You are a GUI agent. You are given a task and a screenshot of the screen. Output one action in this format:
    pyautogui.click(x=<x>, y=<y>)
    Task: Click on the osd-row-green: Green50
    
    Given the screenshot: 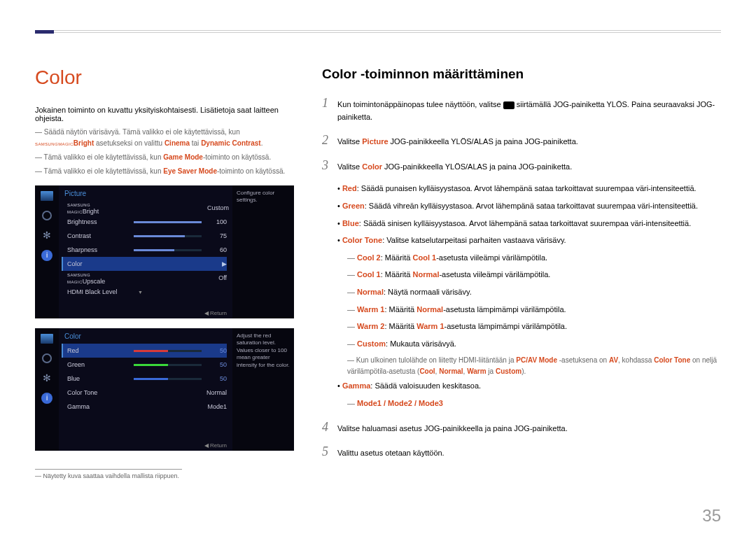 What is the action you would take?
    pyautogui.click(x=146, y=365)
    